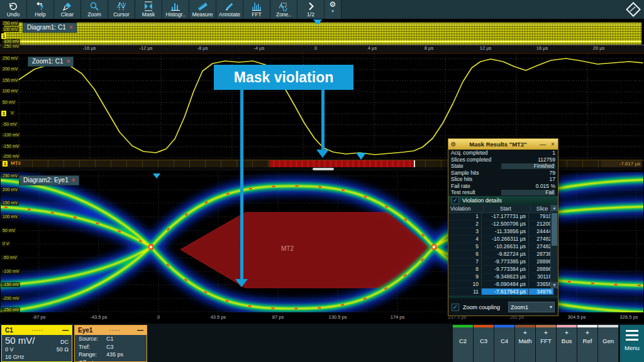 The height and width of the screenshot is (362, 644). I want to click on table-row: 4-10.266311 µs27482, so click(503, 239).